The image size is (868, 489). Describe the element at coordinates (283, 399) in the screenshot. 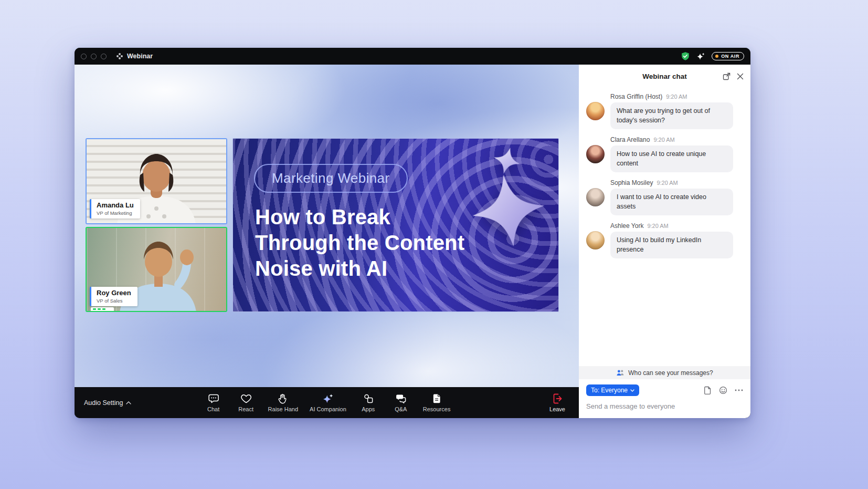

I see `raise-hand-icon` at that location.